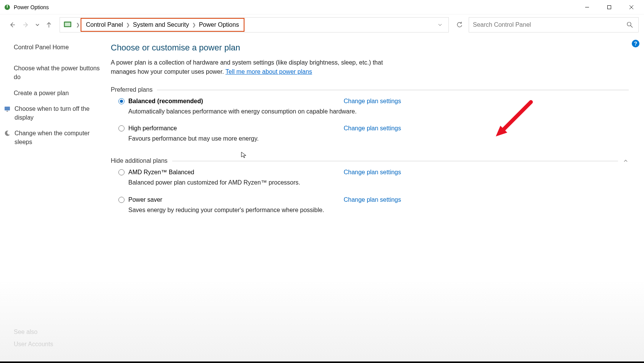 Image resolution: width=644 pixels, height=363 pixels. Describe the element at coordinates (53, 199) in the screenshot. I see `sidebar: Control Panel Home Choose what the power…` at that location.